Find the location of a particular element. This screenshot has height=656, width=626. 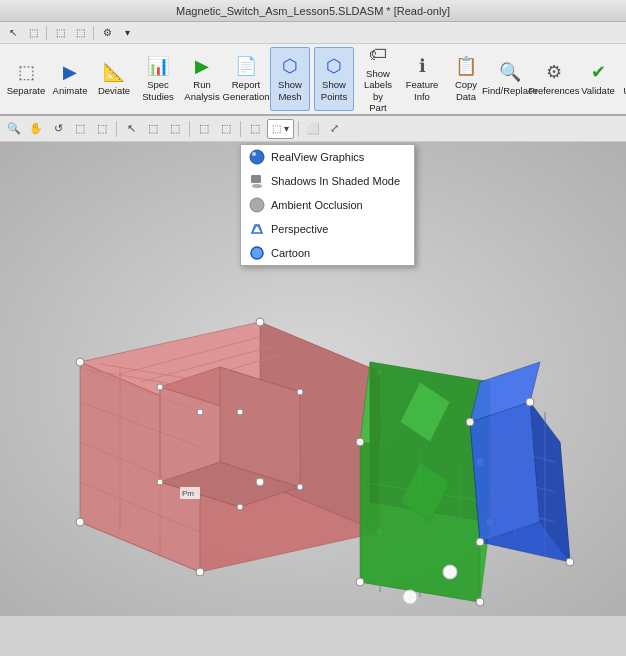

animate-icon: ▶ is located at coordinates (70, 73).